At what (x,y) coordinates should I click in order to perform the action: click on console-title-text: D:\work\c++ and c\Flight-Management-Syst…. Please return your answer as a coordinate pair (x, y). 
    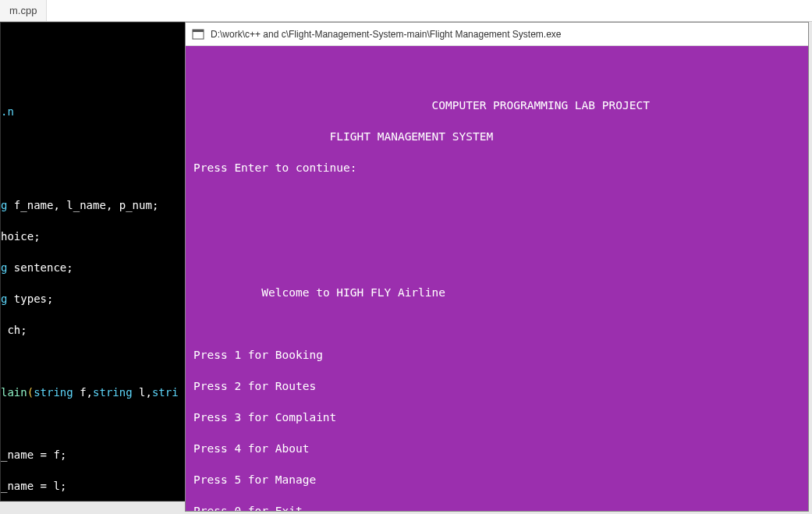
    Looking at the image, I should click on (386, 34).